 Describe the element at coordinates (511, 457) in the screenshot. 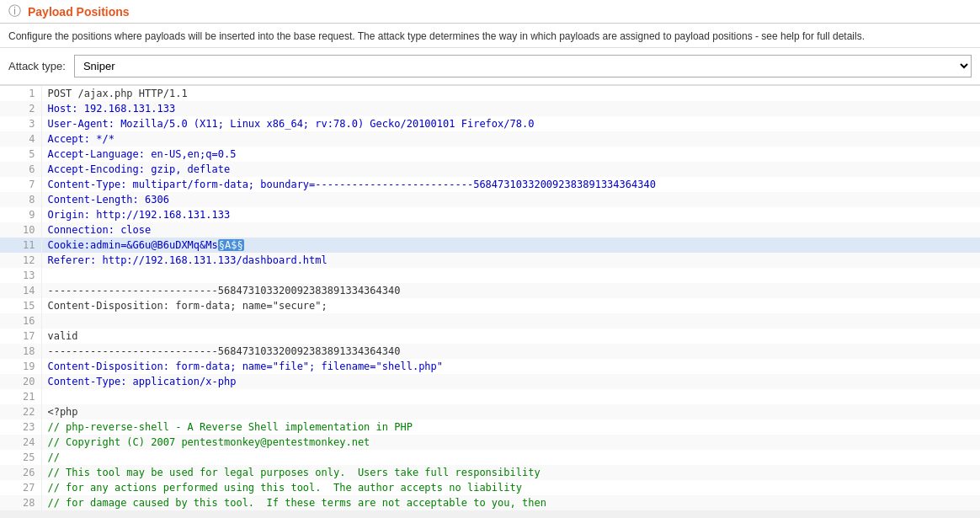

I see `line-content: //` at that location.